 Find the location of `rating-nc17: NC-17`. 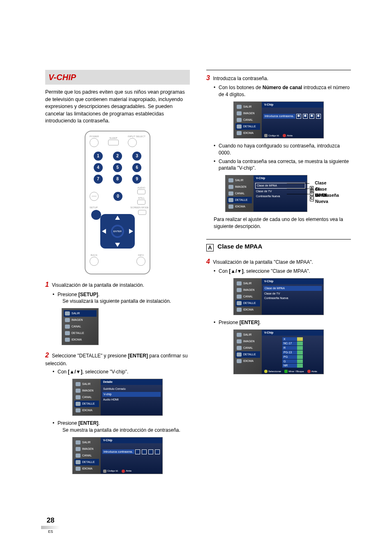

rating-nc17: NC-17 is located at coordinates (290, 343).